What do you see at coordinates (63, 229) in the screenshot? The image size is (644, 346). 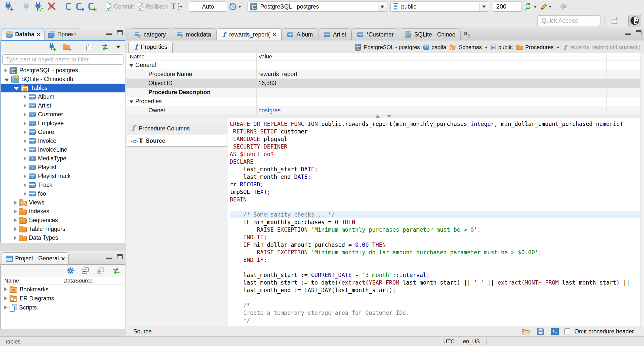 I see `tree-item-table-triggers: Table Triggers` at bounding box center [63, 229].